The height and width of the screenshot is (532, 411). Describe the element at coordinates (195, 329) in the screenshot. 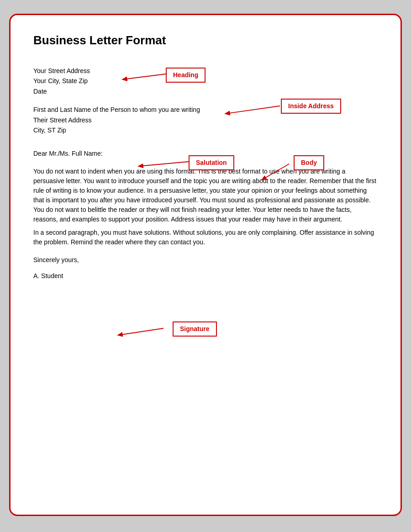

I see `signature-label: Signature` at that location.